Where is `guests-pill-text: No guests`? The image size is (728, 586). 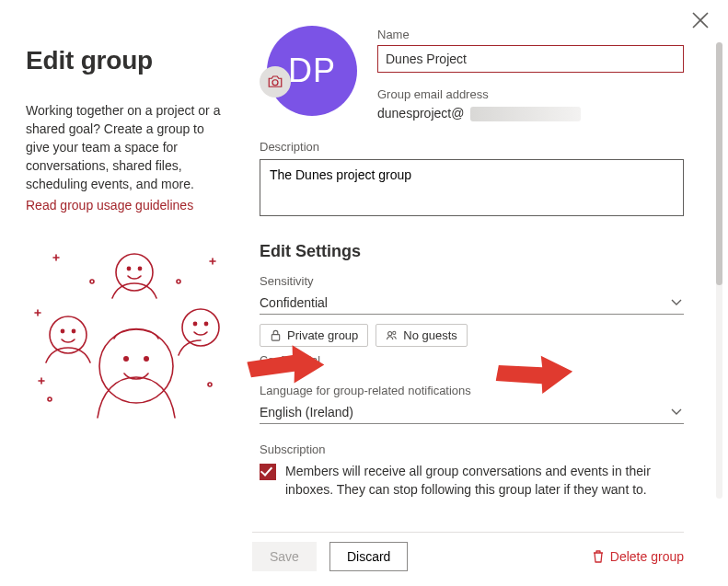
guests-pill-text: No guests is located at coordinates (431, 335).